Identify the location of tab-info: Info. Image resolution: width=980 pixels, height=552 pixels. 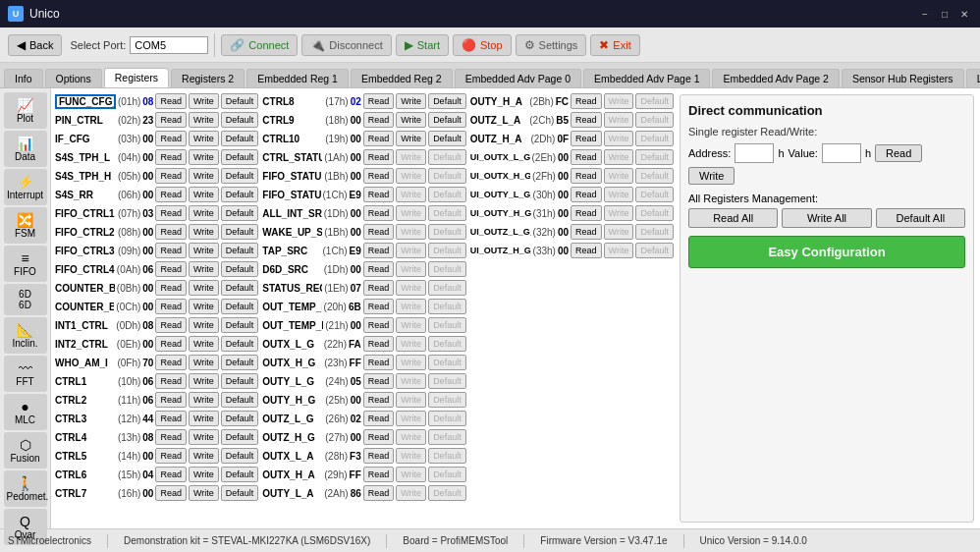
(24, 79).